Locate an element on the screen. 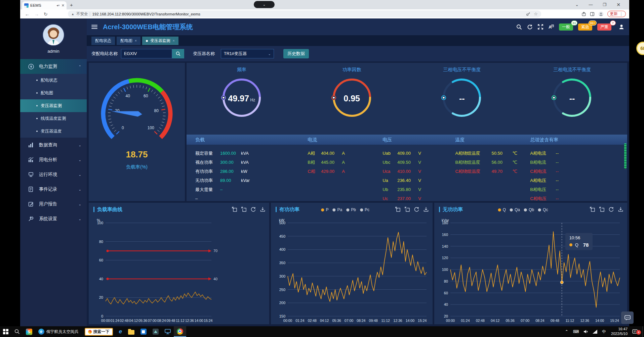  legend-item: P is located at coordinates (325, 210).